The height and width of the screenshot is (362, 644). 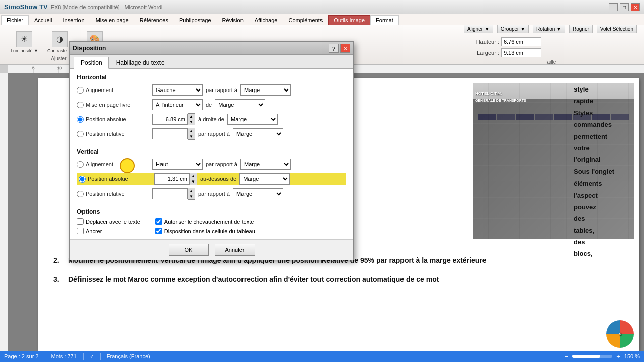 I want to click on zoom-in-btn: +, so click(x=618, y=357).